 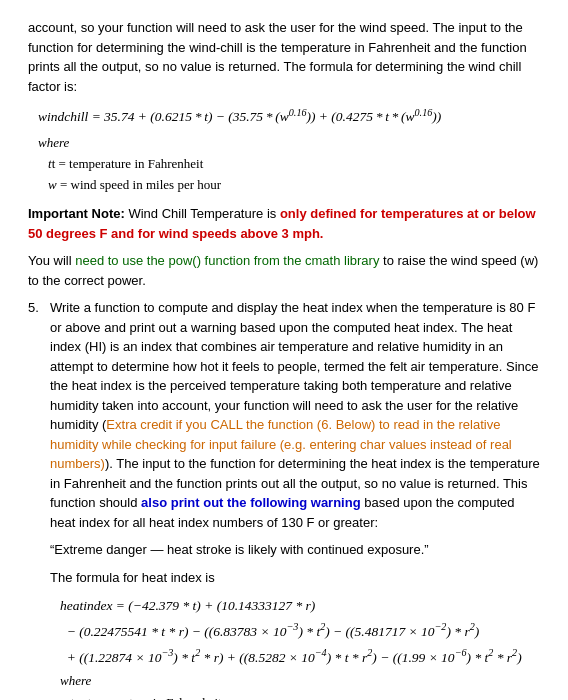 What do you see at coordinates (227, 260) in the screenshot?
I see `note1-green: need to use the pow() function from the …` at bounding box center [227, 260].